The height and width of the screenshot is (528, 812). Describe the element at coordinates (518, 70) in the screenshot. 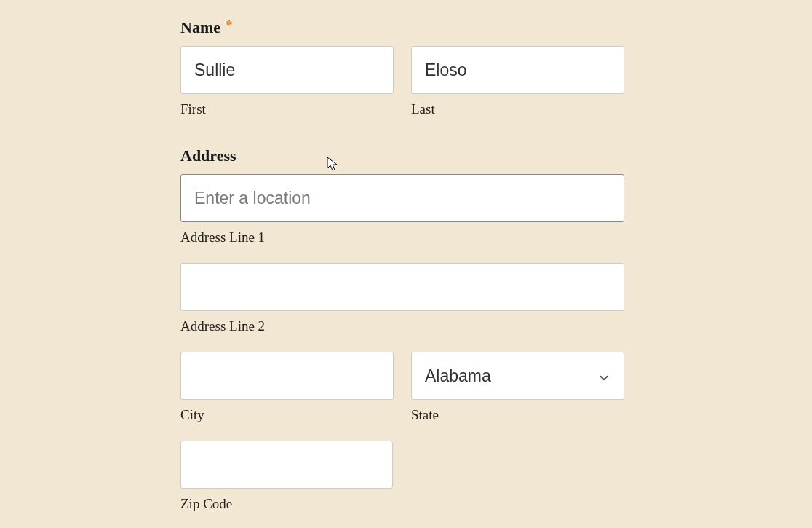

I see `last-name-input` at that location.